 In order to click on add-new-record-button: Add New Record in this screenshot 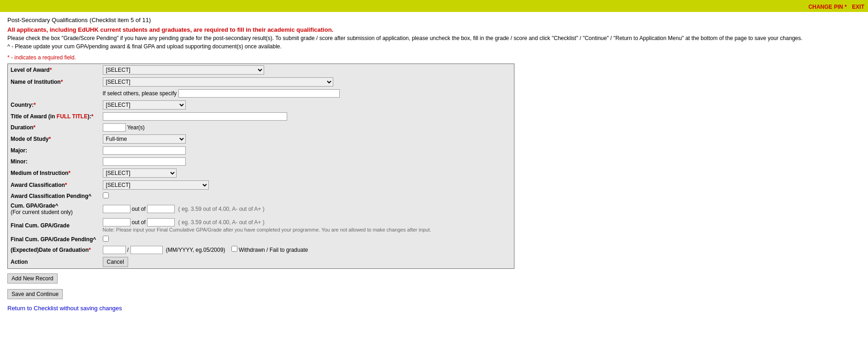, I will do `click(32, 278)`.